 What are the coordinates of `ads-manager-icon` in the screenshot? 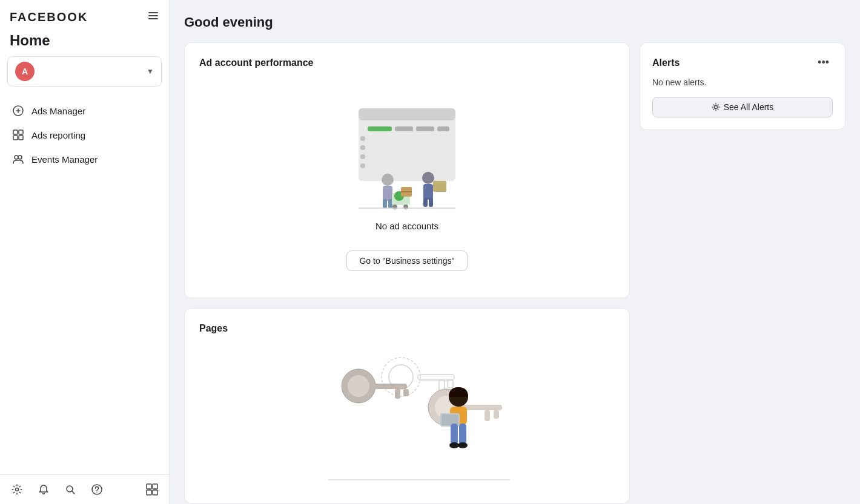 It's located at (18, 111).